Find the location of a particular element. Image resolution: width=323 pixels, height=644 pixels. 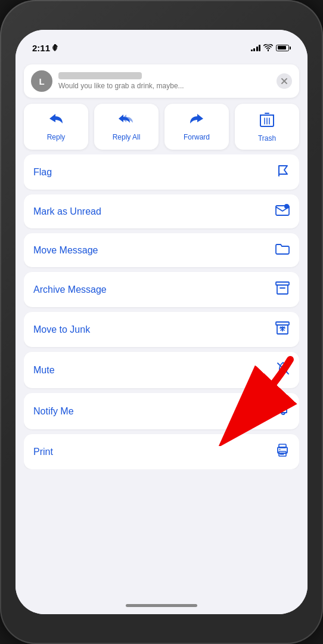

home-indicator is located at coordinates (162, 605).